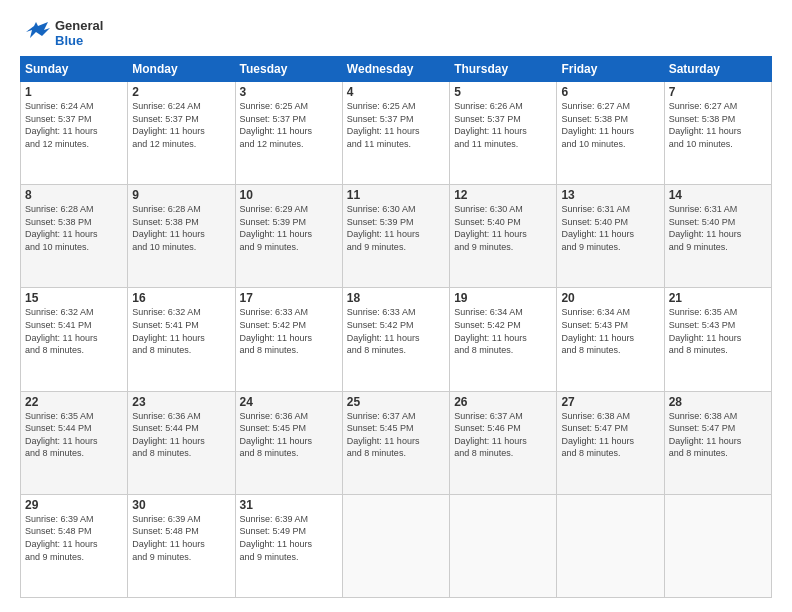  I want to click on calendar-cell: 28Sunrise: 6:38 AM Sunset: 5:47 PM Dayli…, so click(718, 442).